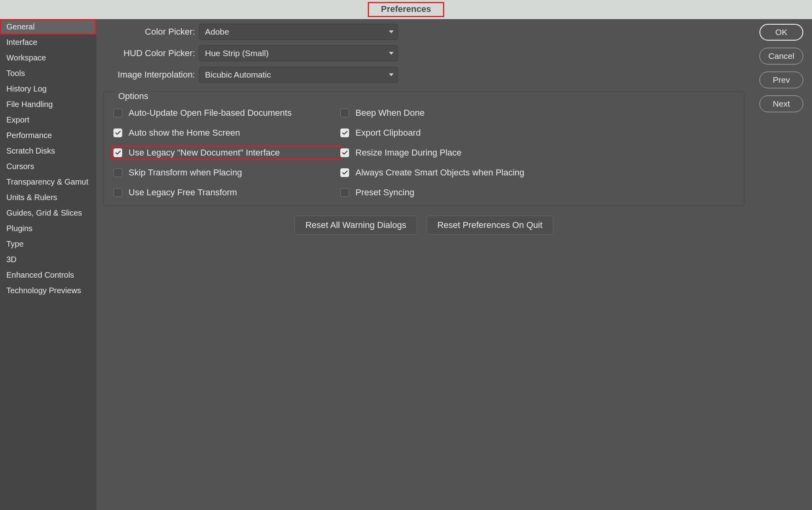 This screenshot has width=812, height=510. I want to click on select-value: Hue Strip (Small), so click(237, 53).